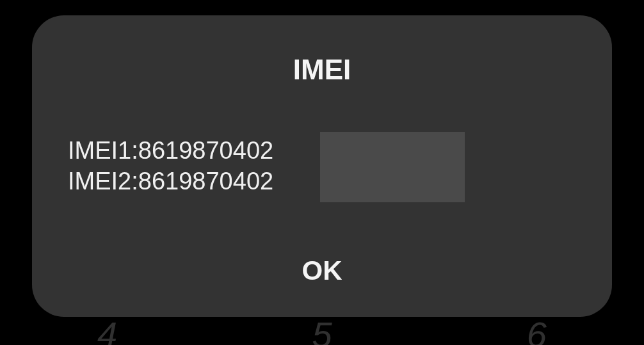 The image size is (644, 345). Describe the element at coordinates (206, 150) in the screenshot. I see `imei1-value: 8619870402` at that location.